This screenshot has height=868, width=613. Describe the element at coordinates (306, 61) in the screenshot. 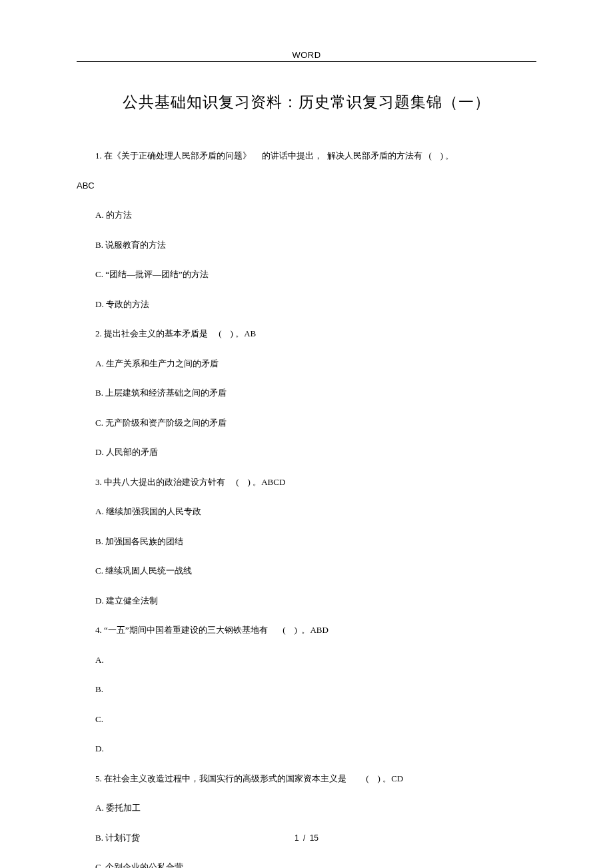

I see `header-rule` at that location.